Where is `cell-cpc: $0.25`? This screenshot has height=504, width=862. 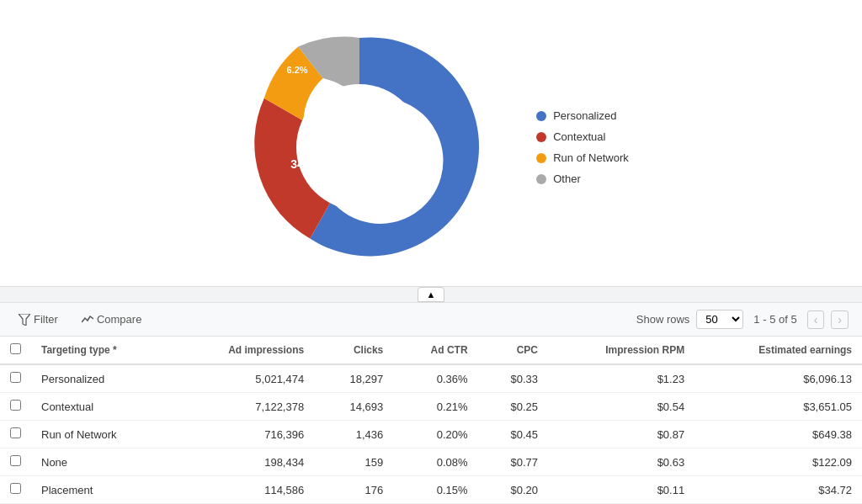
cell-cpc: $0.25 is located at coordinates (513, 407).